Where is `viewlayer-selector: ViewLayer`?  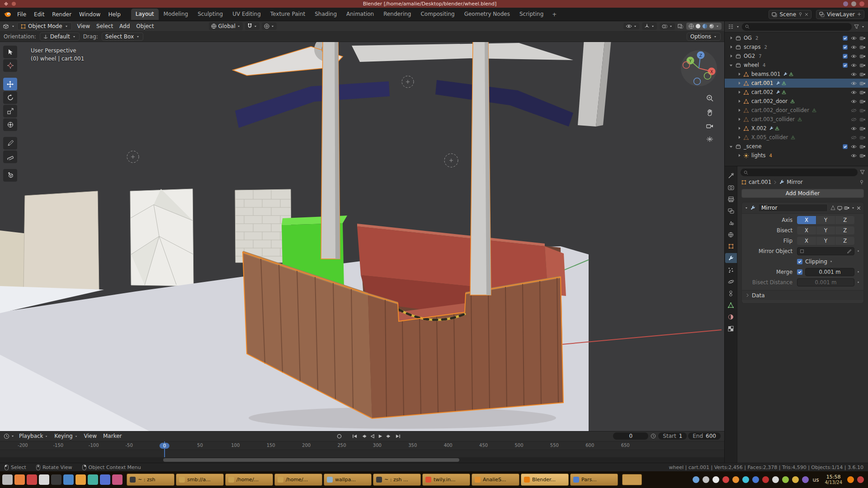
viewlayer-selector: ViewLayer is located at coordinates (840, 14).